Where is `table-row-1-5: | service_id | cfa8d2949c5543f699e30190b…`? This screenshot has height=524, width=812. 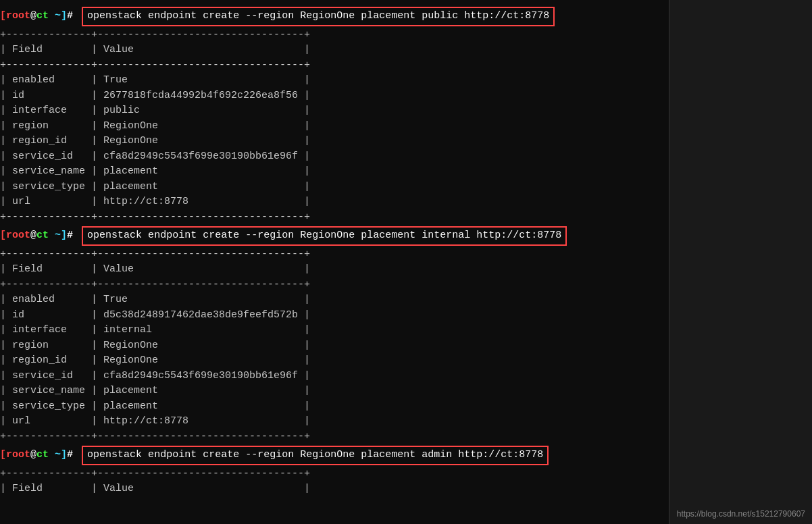
table-row-1-5: | service_id | cfa8d2949c5543f699e30190b… is located at coordinates (334, 157).